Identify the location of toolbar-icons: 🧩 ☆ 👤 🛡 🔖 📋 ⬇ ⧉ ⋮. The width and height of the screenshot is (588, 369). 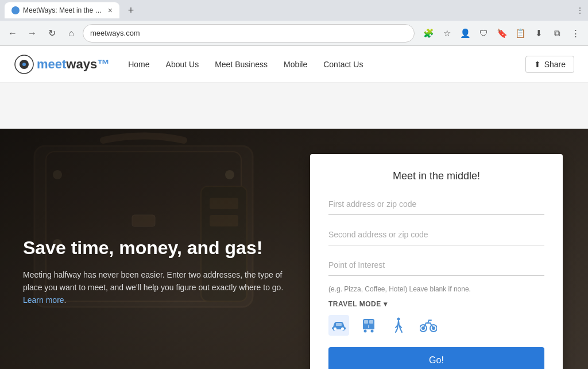
(502, 33).